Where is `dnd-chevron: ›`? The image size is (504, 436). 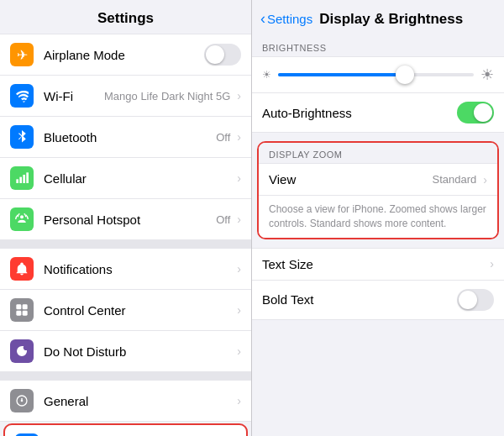 dnd-chevron: › is located at coordinates (239, 351).